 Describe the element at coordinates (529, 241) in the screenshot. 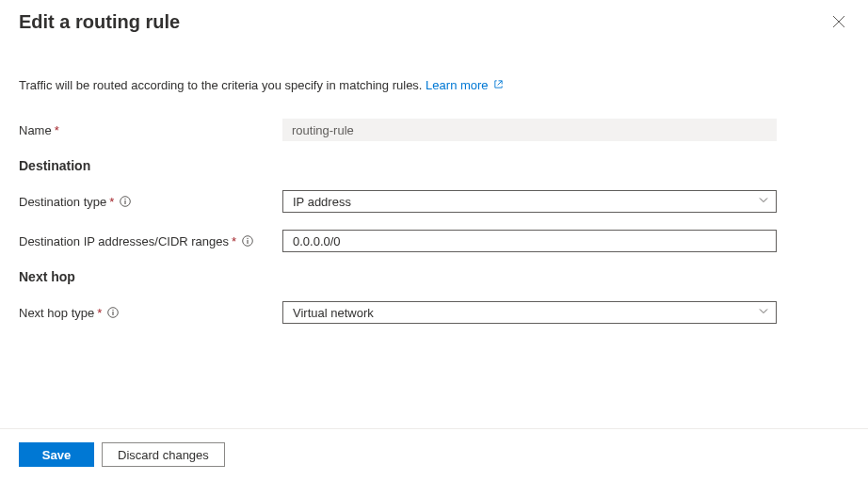

I see `destination-ip-input` at that location.